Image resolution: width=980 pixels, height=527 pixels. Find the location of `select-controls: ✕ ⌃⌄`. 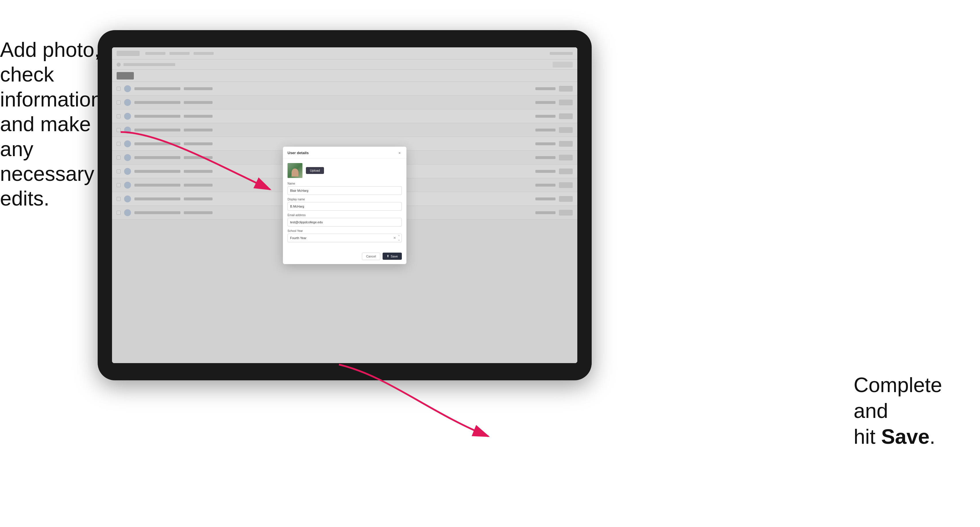

select-controls: ✕ ⌃⌄ is located at coordinates (396, 238).